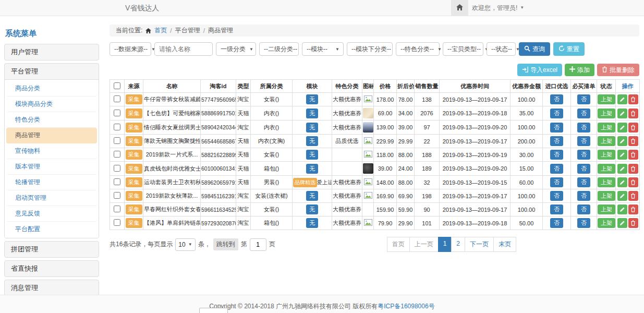 The width and height of the screenshot is (644, 313). I want to click on filter-select-module-sub-category: --模块下分类--▼, so click(370, 49).